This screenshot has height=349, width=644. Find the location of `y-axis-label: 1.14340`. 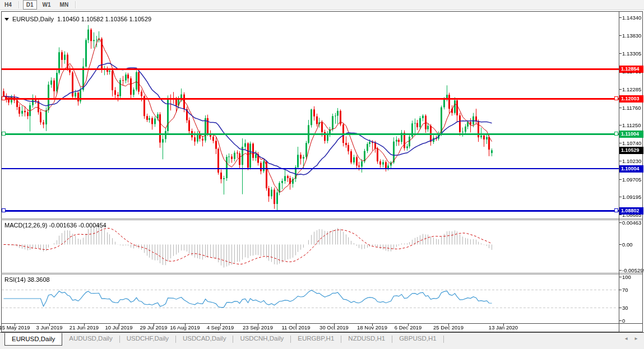

y-axis-label: 1.14340 is located at coordinates (632, 18).